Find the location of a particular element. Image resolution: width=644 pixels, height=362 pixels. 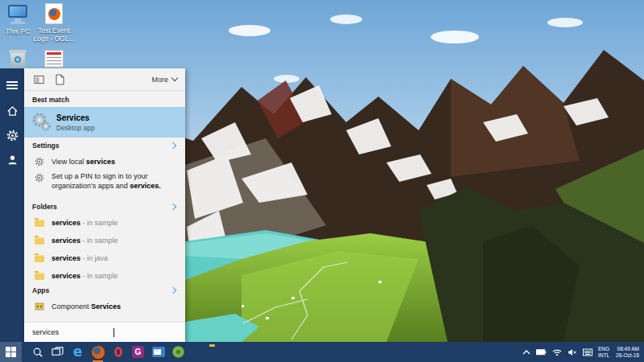

chevron-down-icon is located at coordinates (175, 78).